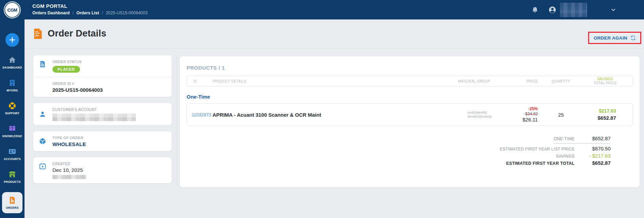  I want to click on summary-row-savings: SAVINGS - $217.63, so click(583, 156).